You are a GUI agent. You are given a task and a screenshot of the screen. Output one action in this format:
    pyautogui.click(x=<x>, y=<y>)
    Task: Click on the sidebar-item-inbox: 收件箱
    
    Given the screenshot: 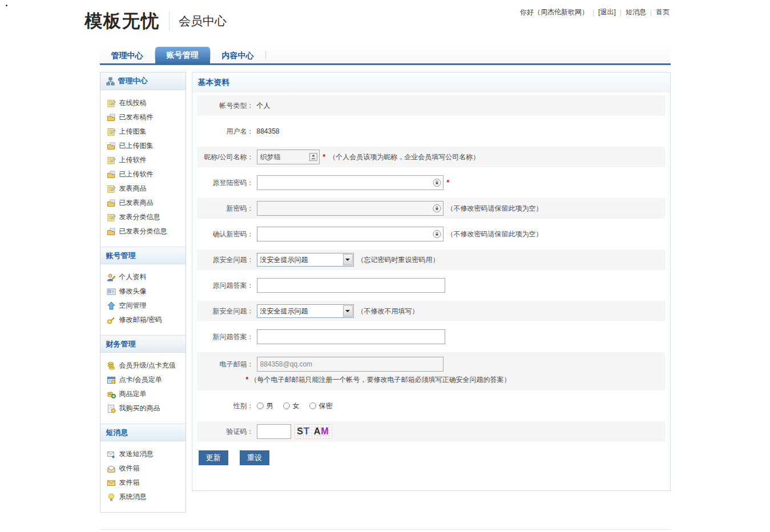 What is the action you would take?
    pyautogui.click(x=143, y=468)
    